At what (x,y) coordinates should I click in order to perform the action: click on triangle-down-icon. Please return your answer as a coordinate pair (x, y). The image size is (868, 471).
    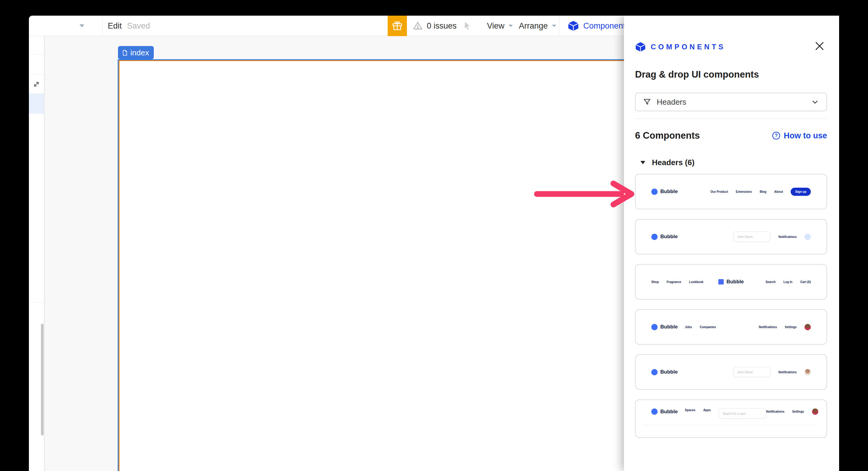
    Looking at the image, I should click on (643, 163).